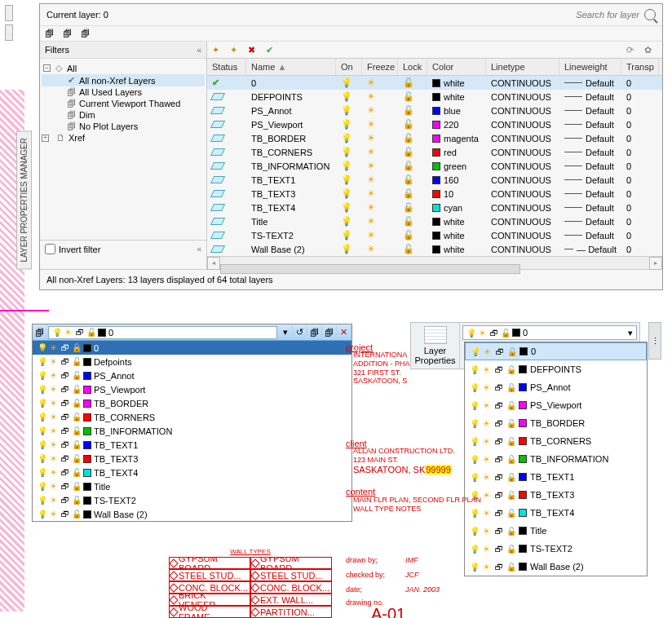 The image size is (672, 618). I want to click on tree-filter-item: +🗋Xref, so click(123, 138).